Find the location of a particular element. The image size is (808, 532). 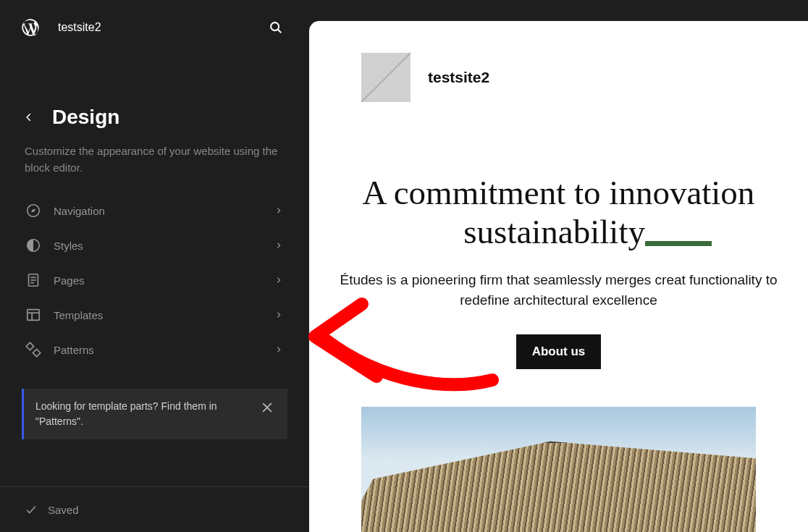

hero-image is located at coordinates (559, 469).